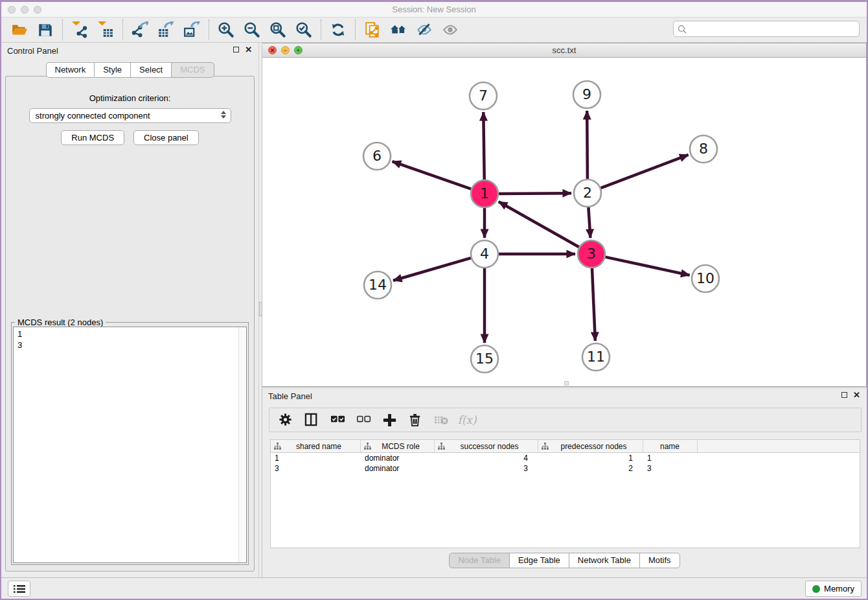 The width and height of the screenshot is (868, 600). Describe the element at coordinates (467, 420) in the screenshot. I see `function-builder-button: f(x)` at that location.